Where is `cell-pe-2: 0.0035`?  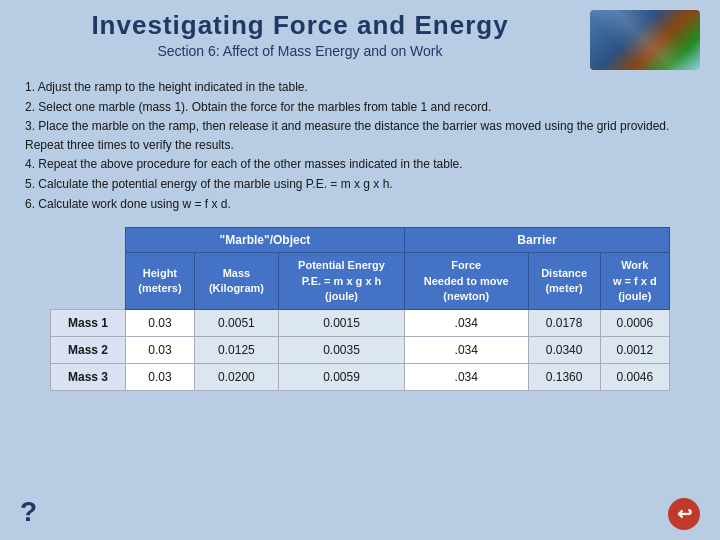 cell-pe-2: 0.0035 is located at coordinates (342, 350).